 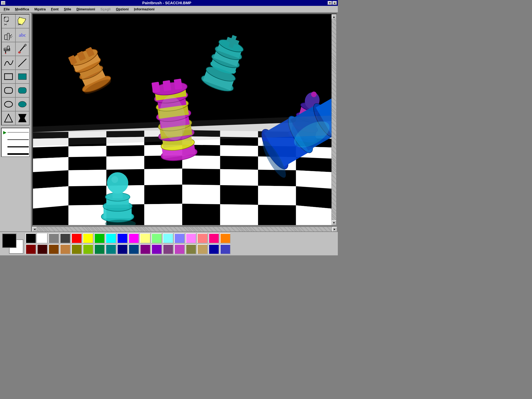 I want to click on swatch-navy, so click(x=122, y=249).